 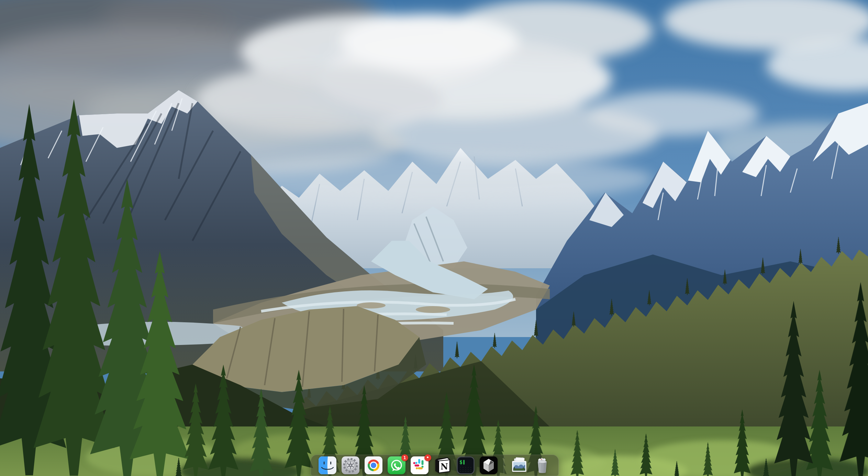 I want to click on downloads-stack-icon, so click(x=519, y=465).